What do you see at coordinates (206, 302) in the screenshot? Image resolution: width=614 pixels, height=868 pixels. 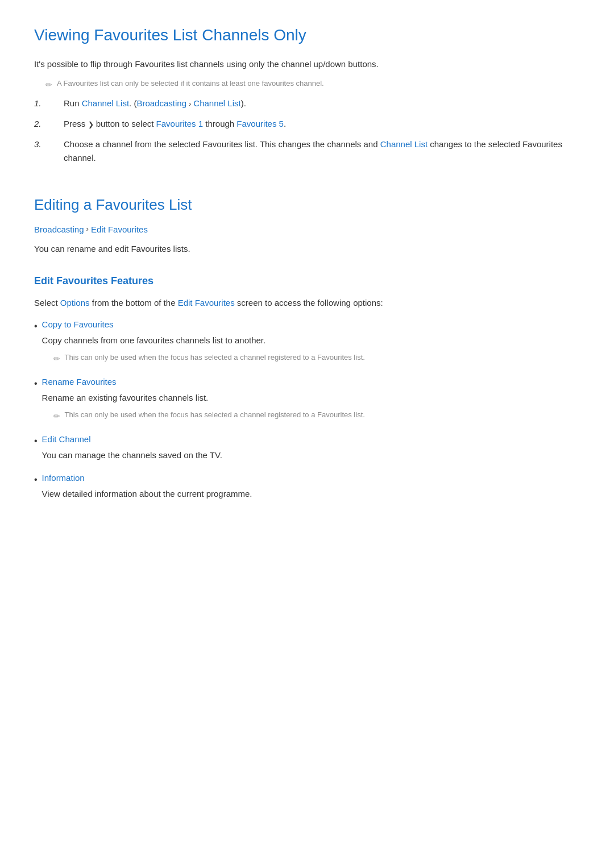 I see `edit-favourites-link-2: Edit Favourites` at bounding box center [206, 302].